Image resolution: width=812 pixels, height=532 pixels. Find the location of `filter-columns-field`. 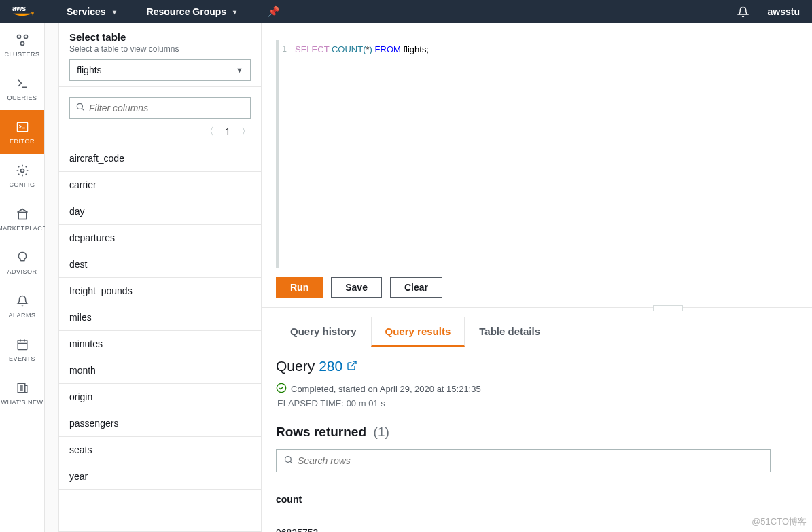

filter-columns-field is located at coordinates (167, 108).